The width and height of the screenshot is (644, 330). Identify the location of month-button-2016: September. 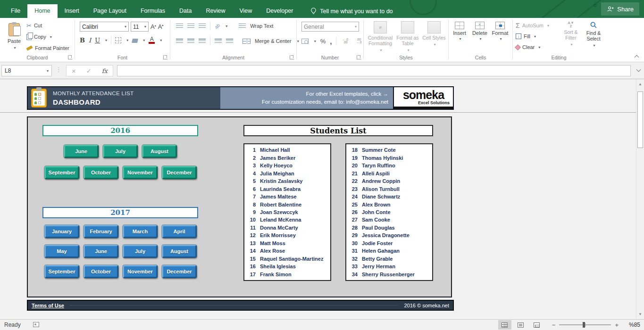
(62, 173).